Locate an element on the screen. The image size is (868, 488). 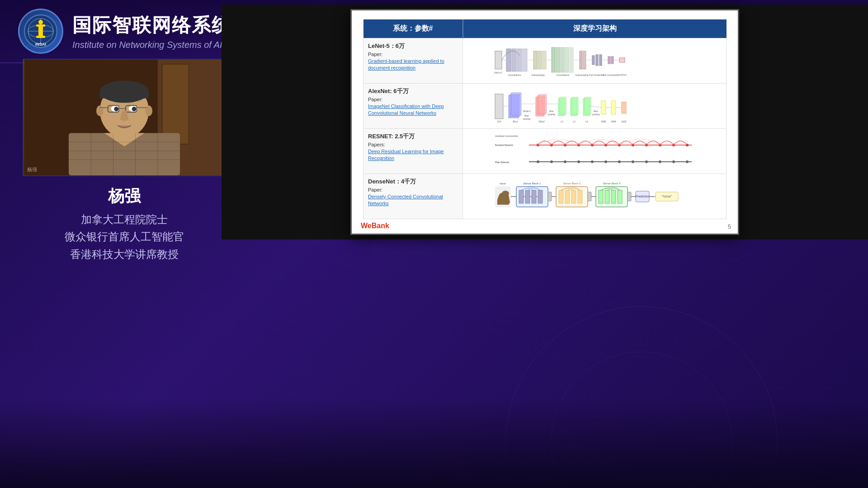
logo-svg: INSAI is located at coordinates (41, 31).